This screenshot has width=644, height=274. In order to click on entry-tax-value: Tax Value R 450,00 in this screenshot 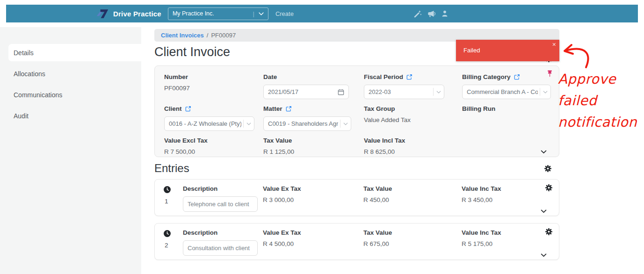, I will do `click(412, 198)`.